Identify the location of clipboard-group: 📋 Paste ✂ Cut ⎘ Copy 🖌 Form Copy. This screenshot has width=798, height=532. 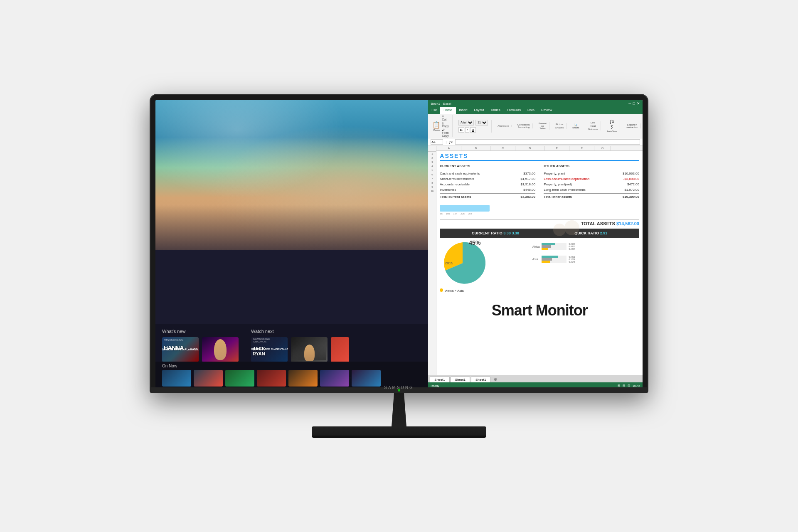
(441, 126).